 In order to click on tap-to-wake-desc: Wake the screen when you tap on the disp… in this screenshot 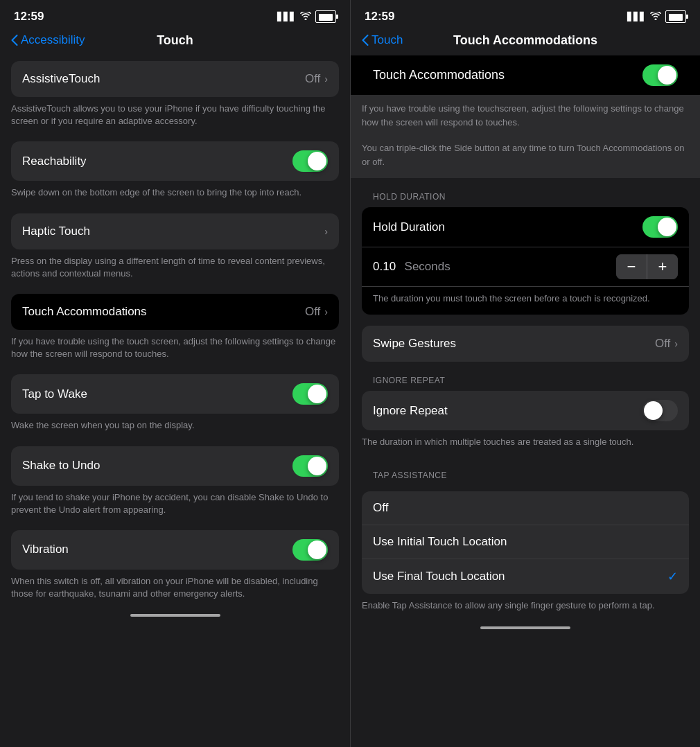, I will do `click(175, 427)`.